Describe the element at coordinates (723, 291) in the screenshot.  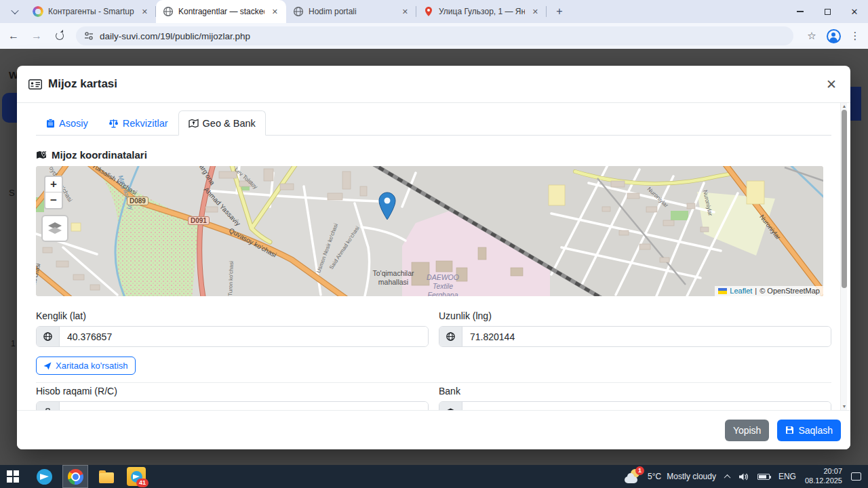
I see `ukraine-flag-icon` at that location.